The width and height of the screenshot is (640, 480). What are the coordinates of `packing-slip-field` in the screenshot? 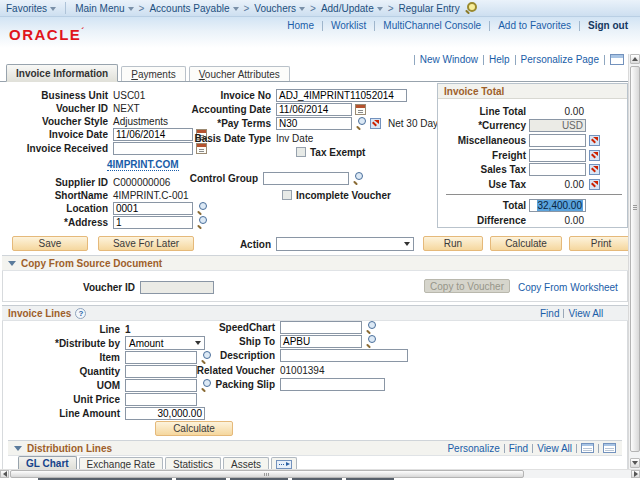 It's located at (332, 384).